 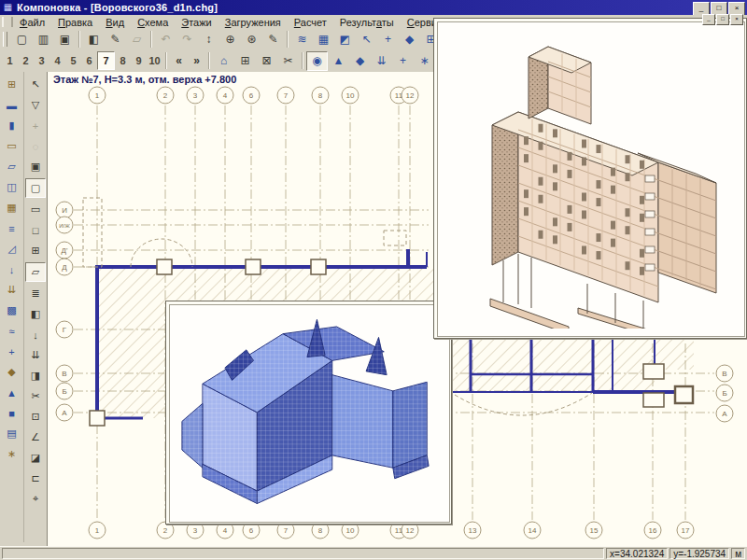 What do you see at coordinates (267, 62) in the screenshot?
I see `grid-edit-button: ⊠` at bounding box center [267, 62].